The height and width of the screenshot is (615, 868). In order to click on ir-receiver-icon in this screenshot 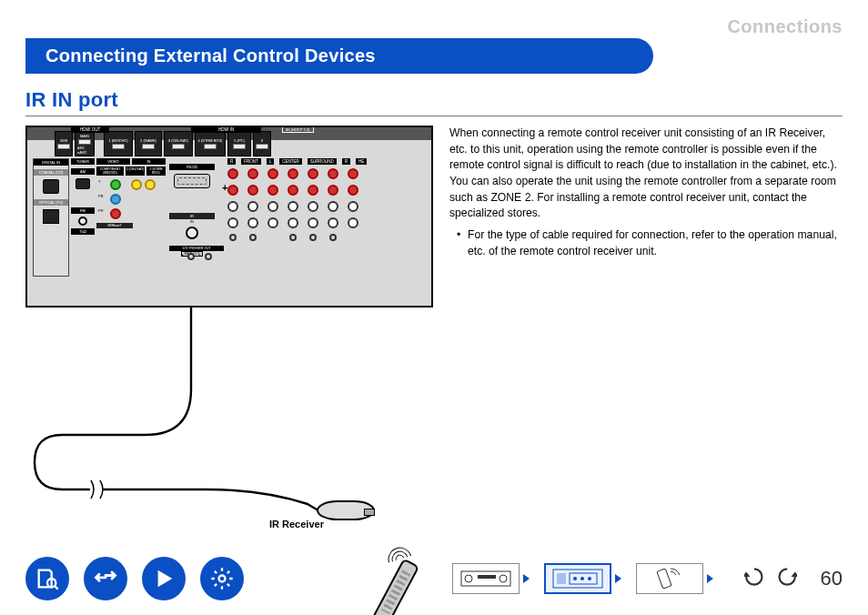, I will do `click(346, 510)`.